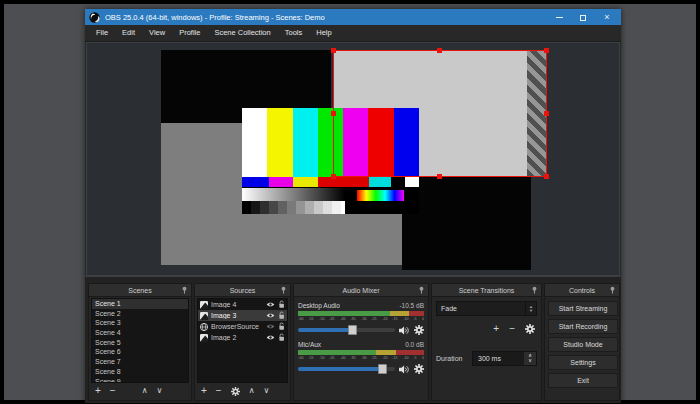  What do you see at coordinates (242, 326) in the screenshot?
I see `source-list-item: BrowserSource` at bounding box center [242, 326].